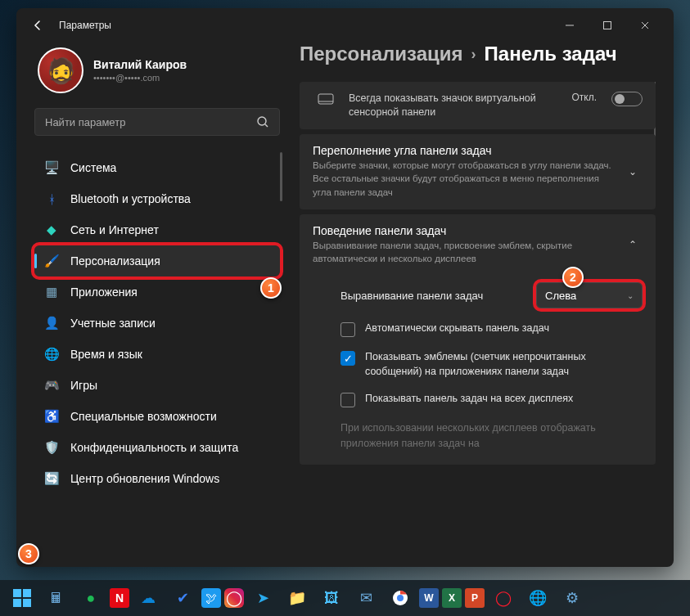  Describe the element at coordinates (633, 245) in the screenshot. I see `chevron-up-icon: ⌃` at that location.